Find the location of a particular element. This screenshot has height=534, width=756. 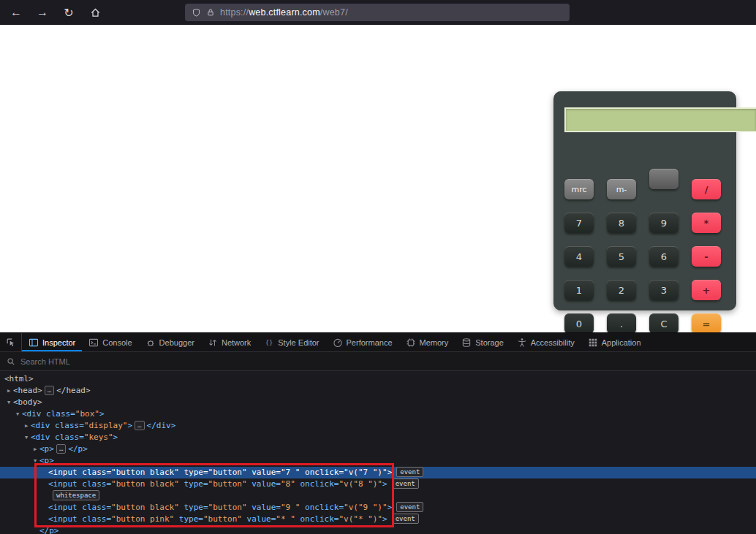

markup-line: ▶<p>…</p> is located at coordinates (378, 449).